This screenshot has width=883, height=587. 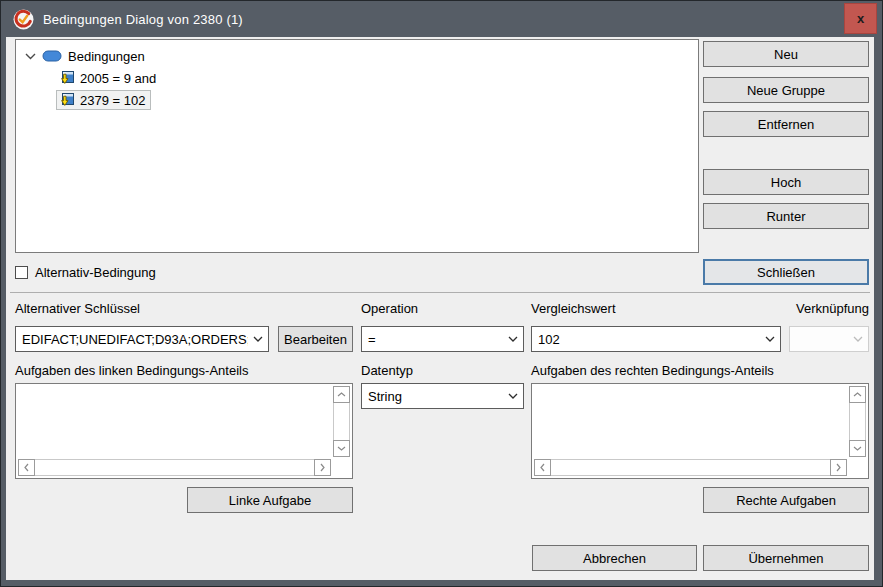 I want to click on app-logo-icon, so click(x=24, y=20).